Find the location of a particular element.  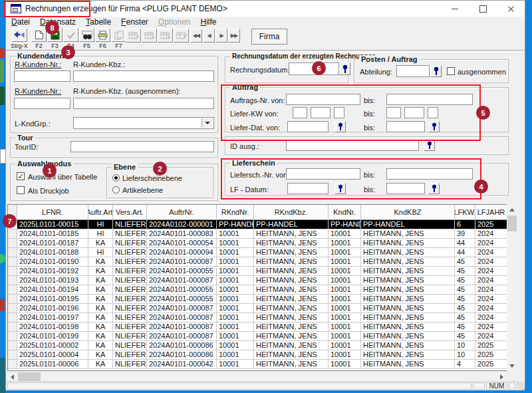

print-button is located at coordinates (102, 35).